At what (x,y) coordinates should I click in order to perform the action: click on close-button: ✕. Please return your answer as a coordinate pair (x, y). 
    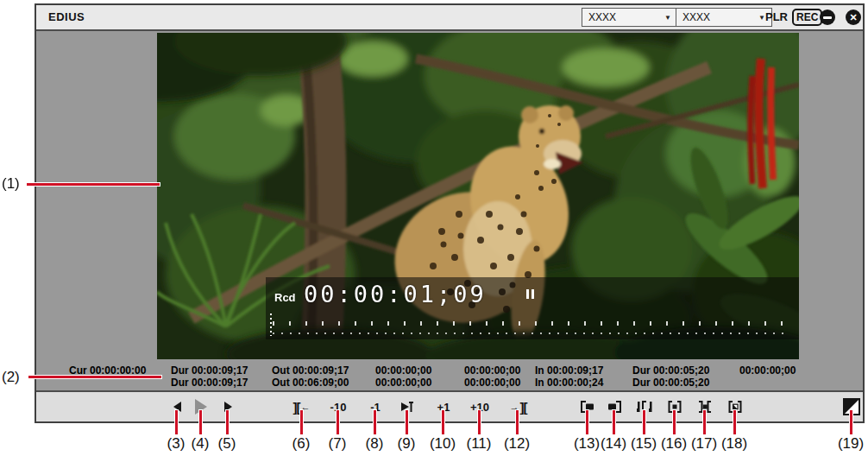
    Looking at the image, I should click on (853, 17).